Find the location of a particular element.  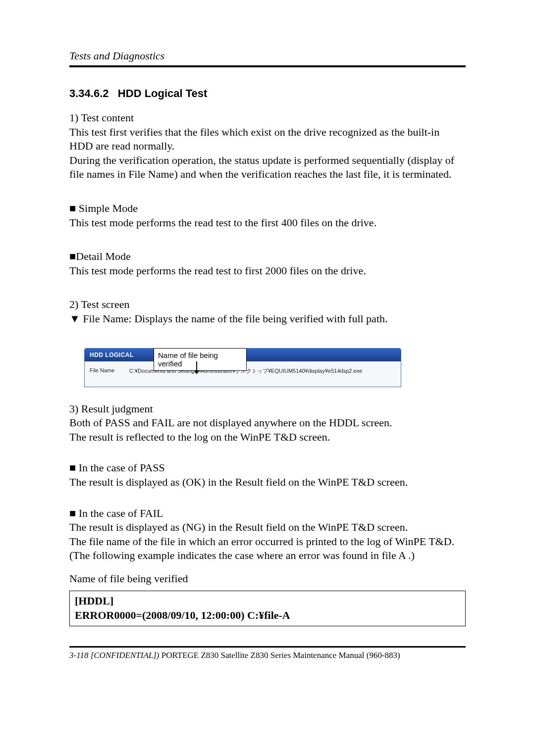

para-detail-mode-heading: ■Detail Mode is located at coordinates (268, 256).